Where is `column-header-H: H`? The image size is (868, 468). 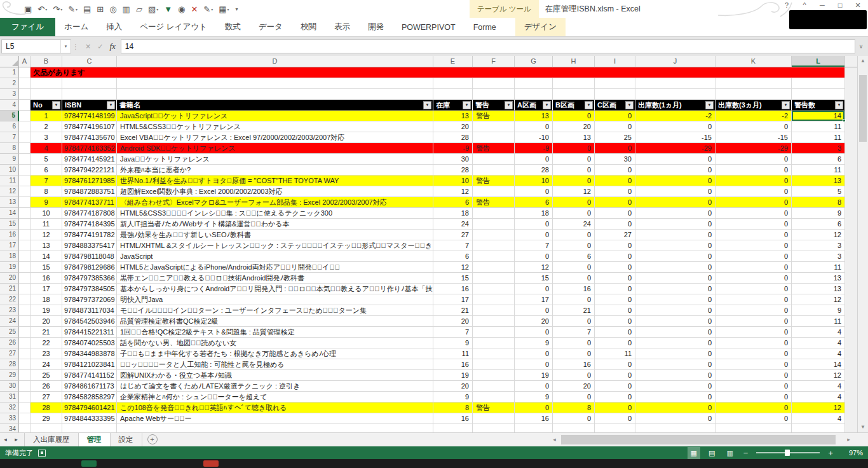 column-header-H: H is located at coordinates (574, 62).